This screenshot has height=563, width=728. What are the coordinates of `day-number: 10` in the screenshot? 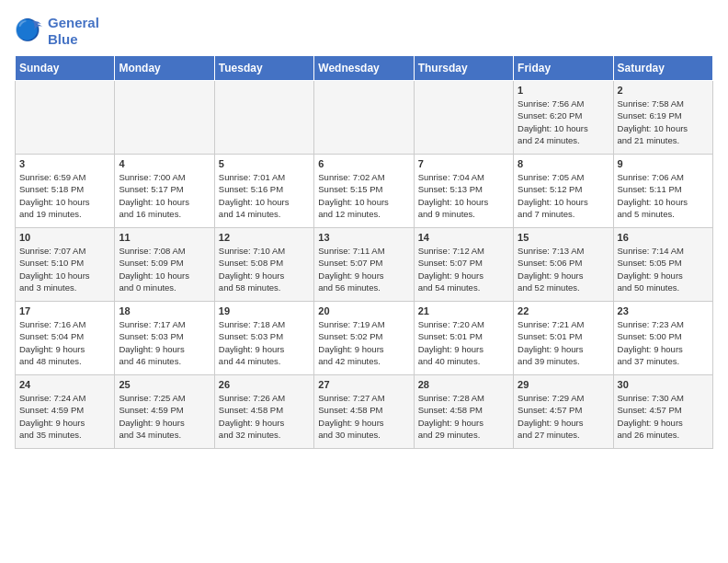 It's located at (64, 237).